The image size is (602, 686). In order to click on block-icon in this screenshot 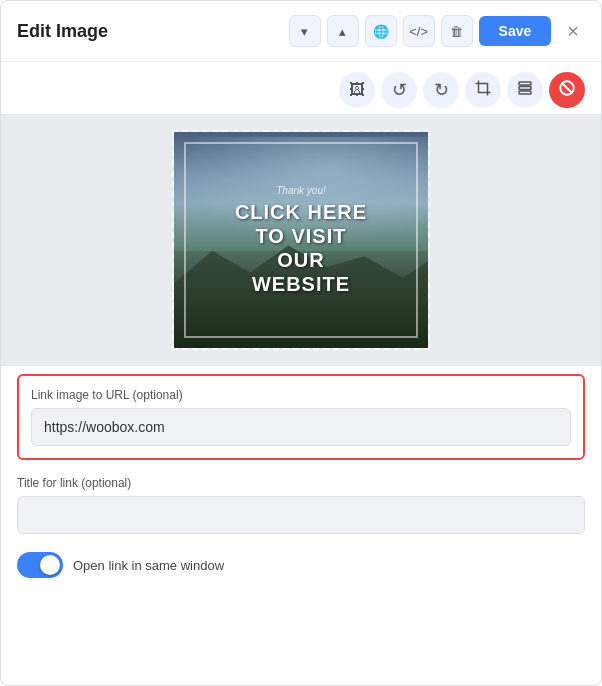, I will do `click(567, 90)`.